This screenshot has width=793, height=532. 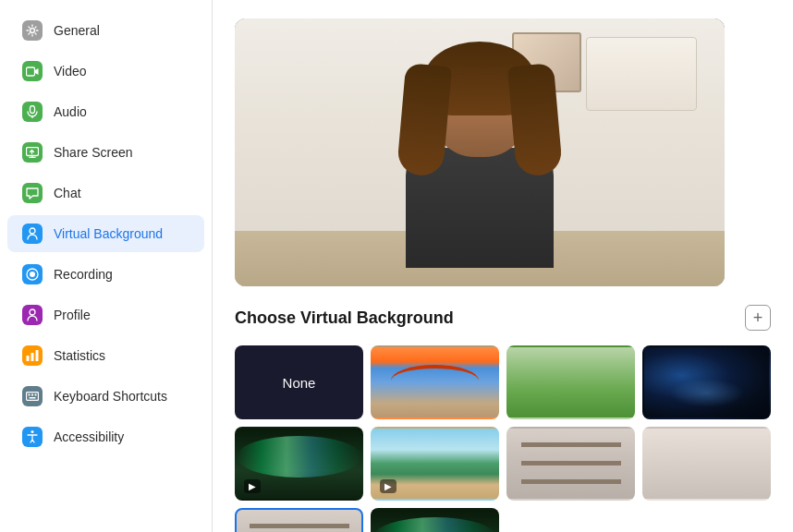 What do you see at coordinates (105, 71) in the screenshot?
I see `sidebar-item-video: Video` at bounding box center [105, 71].